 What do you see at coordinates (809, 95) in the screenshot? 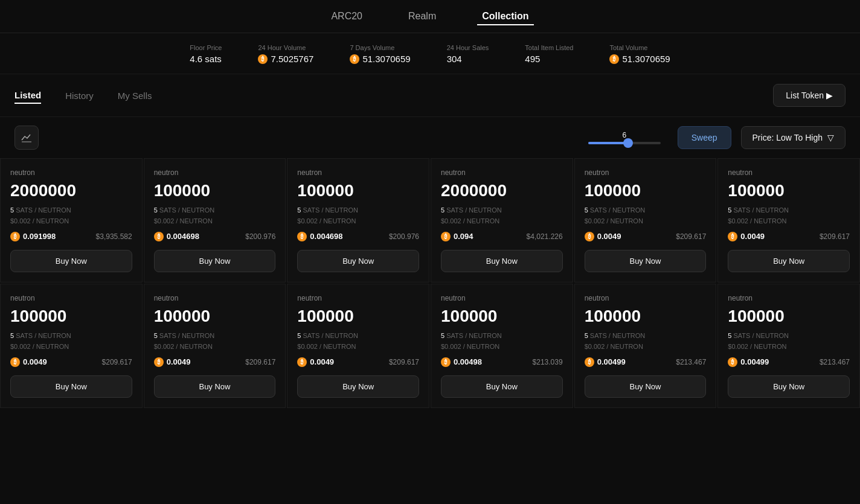
I see `list-token-button: List Token ▶` at bounding box center [809, 95].